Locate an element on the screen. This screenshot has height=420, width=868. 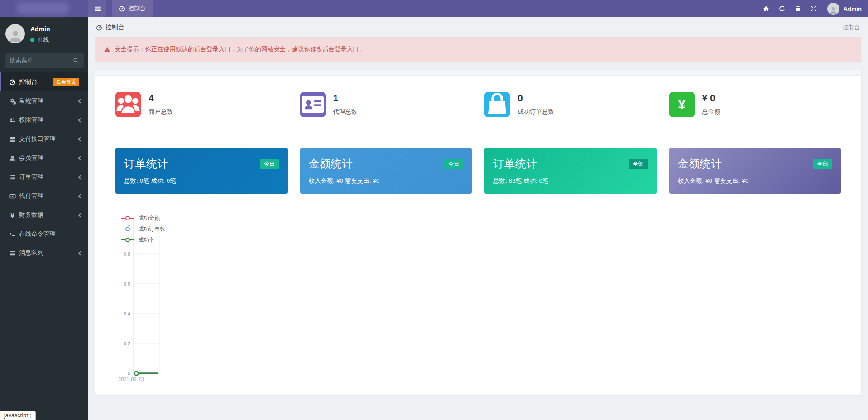
list-icon is located at coordinates (13, 177).